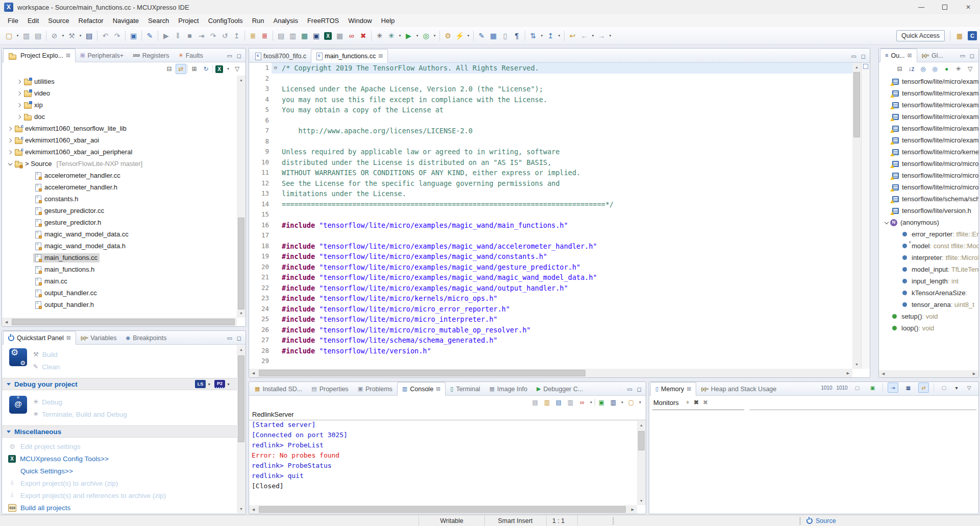  What do you see at coordinates (40, 338) in the screenshot?
I see `tab-quickstart: Quickstart Panel⊠` at bounding box center [40, 338].